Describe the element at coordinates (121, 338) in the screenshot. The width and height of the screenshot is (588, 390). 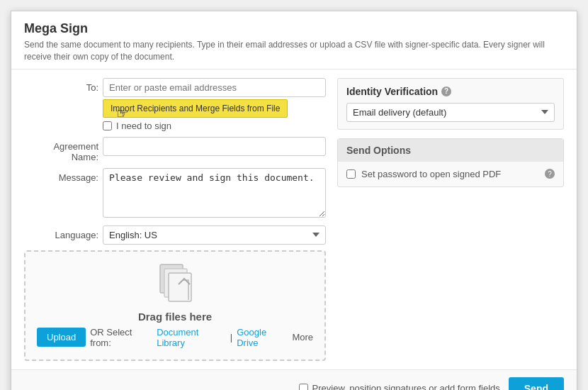
I see `or-label: OR Select from:` at that location.